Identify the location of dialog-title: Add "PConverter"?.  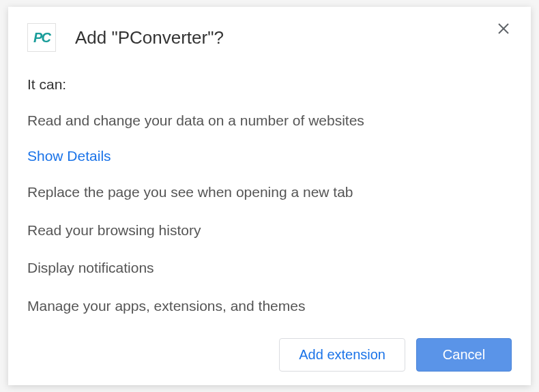
(285, 35).